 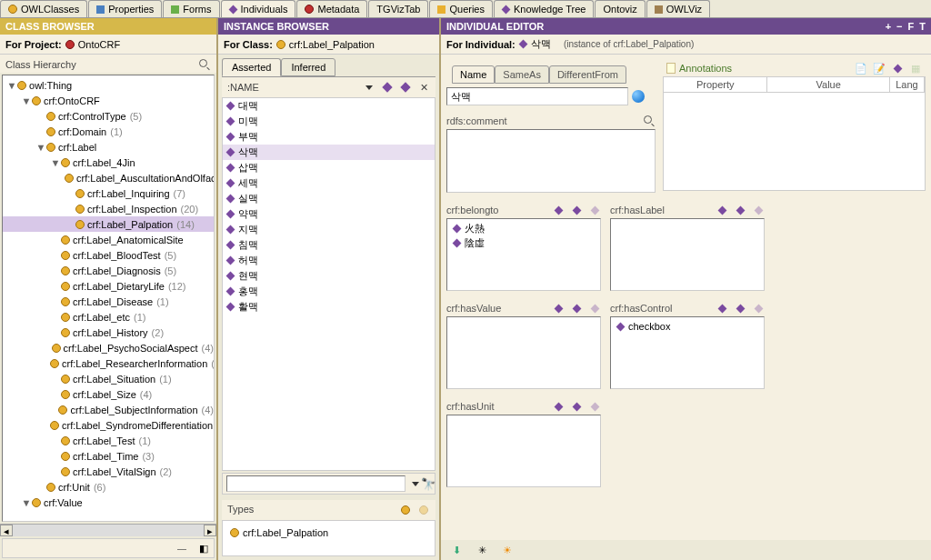 What do you see at coordinates (587, 75) in the screenshot?
I see `editor-tab-differentfrom: DifferentFrom` at bounding box center [587, 75].